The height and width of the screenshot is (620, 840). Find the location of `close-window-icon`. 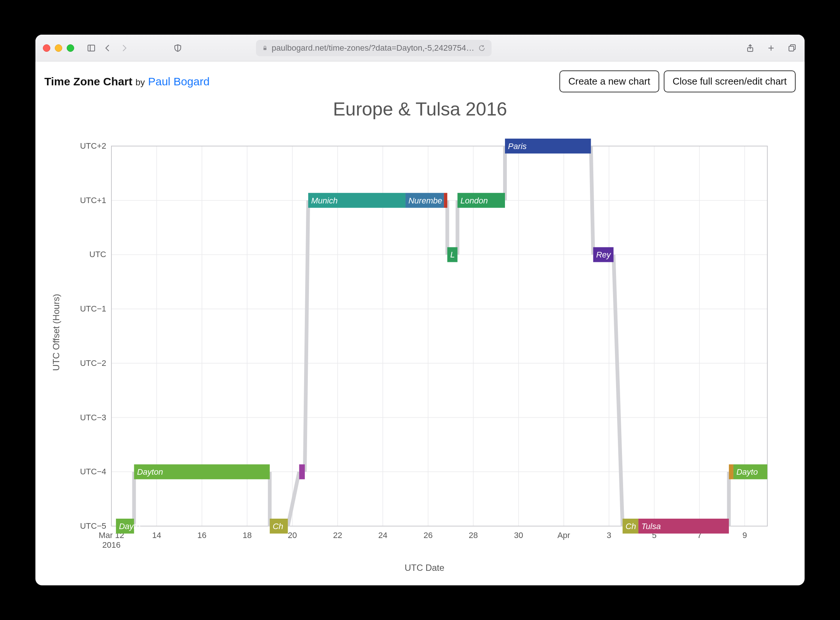

close-window-icon is located at coordinates (47, 48).